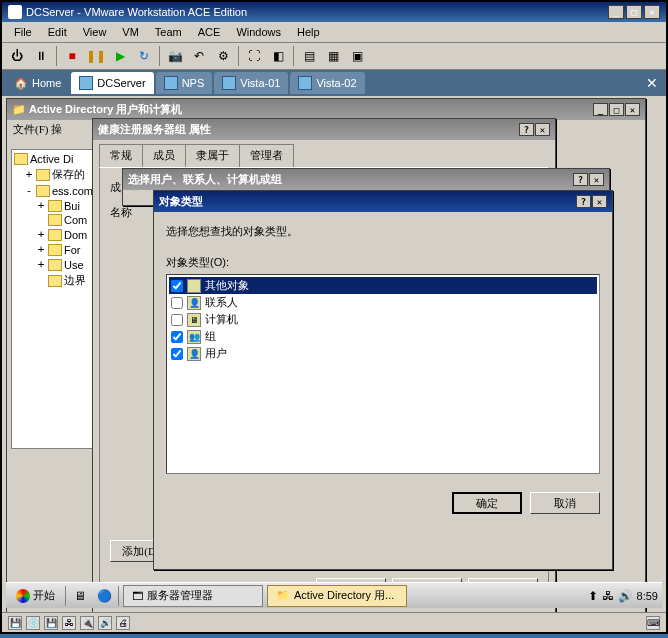 Image resolution: width=668 pixels, height=638 pixels. What do you see at coordinates (177, 286) in the screenshot?
I see `checkbox-other` at bounding box center [177, 286].